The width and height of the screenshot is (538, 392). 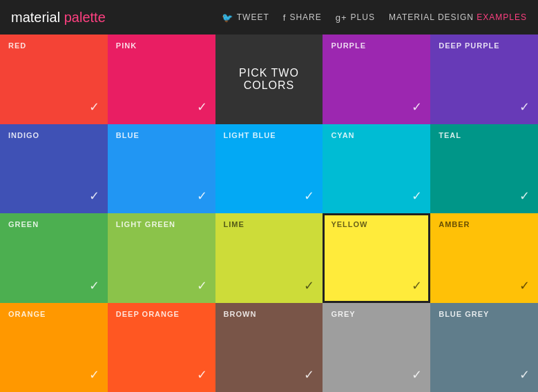 What do you see at coordinates (431, 17) in the screenshot?
I see `material-design-label: MATERIAL DESIGN` at bounding box center [431, 17].